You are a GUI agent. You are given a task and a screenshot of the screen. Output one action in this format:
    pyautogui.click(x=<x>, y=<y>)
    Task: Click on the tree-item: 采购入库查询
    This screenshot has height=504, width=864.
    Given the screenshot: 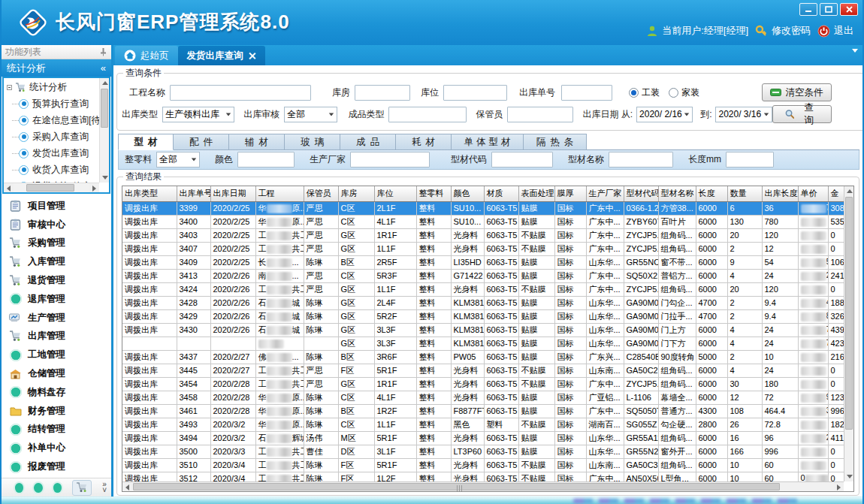 What is the action you would take?
    pyautogui.click(x=53, y=137)
    